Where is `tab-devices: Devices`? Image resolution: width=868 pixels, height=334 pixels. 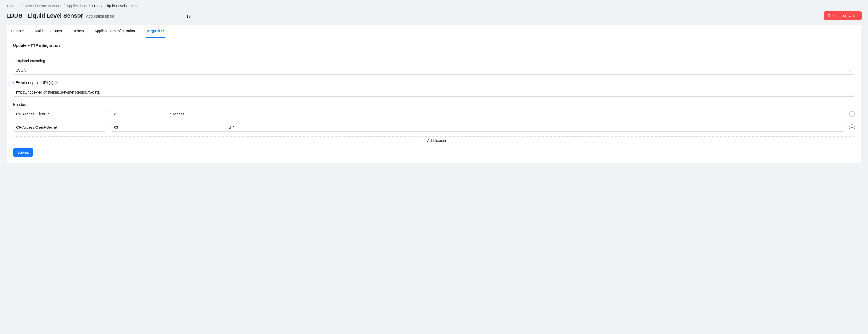 tab-devices: Devices is located at coordinates (18, 31).